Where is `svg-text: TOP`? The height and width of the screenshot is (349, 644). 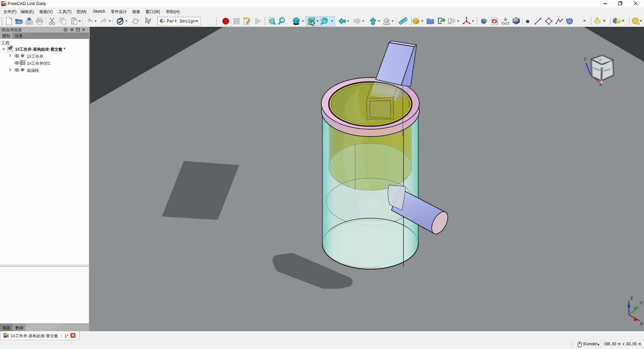 svg-text: TOP is located at coordinates (600, 60).